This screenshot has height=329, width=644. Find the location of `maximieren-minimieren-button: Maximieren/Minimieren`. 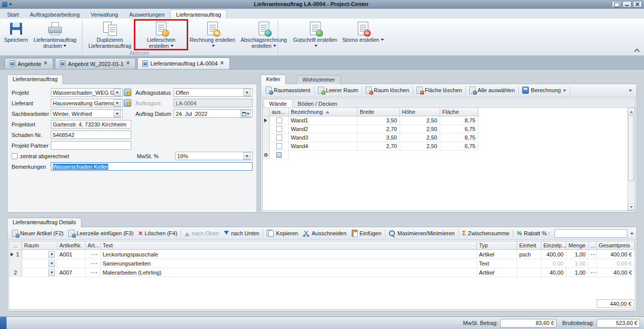

maximieren-minimieren-button: Maximieren/Minimieren is located at coordinates (422, 234).